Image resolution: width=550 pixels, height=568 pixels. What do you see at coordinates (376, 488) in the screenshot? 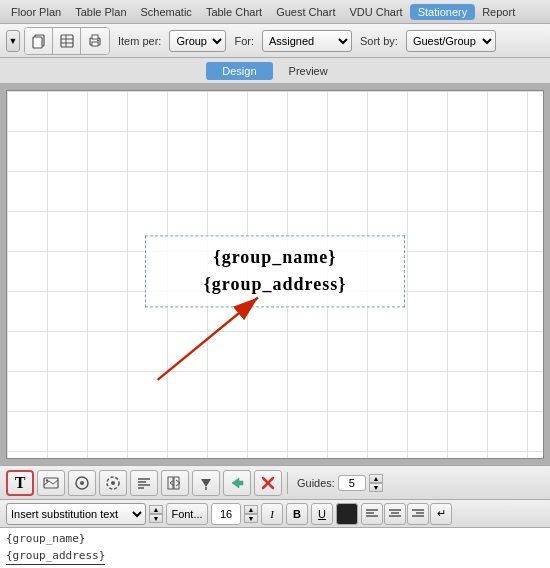
I see `guides-down-button: ▼` at bounding box center [376, 488].